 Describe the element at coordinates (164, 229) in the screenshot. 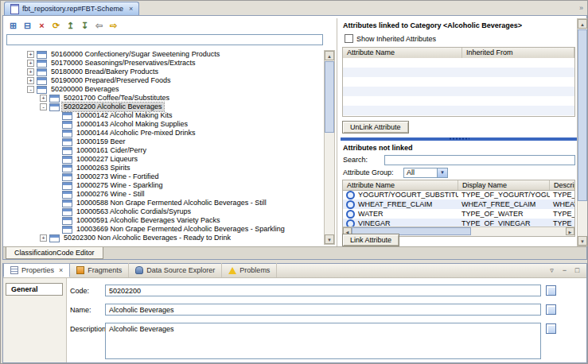

I see `tree-item-10003669: 10003669 Non Grape Fermented Alcoholic B…` at that location.